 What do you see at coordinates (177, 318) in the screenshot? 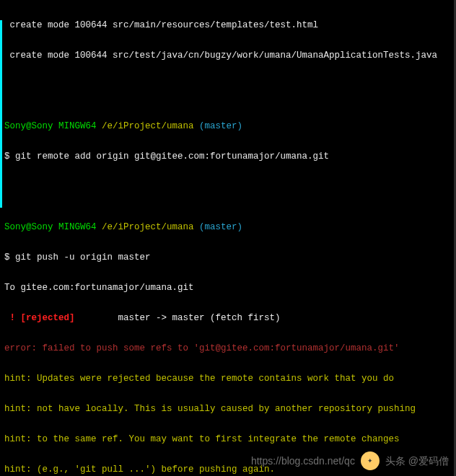
I see `rejected-detail: master -> master (fetch first)` at bounding box center [177, 318].